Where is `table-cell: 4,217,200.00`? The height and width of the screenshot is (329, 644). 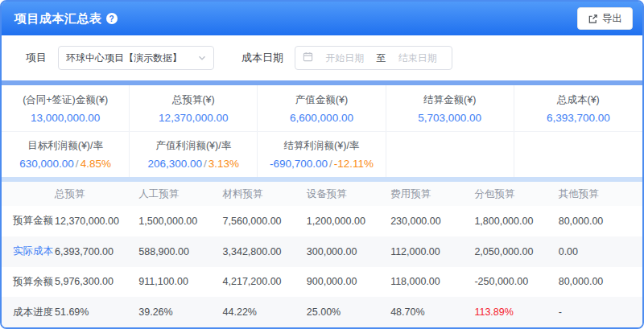 table-cell: 4,217,200.00 is located at coordinates (265, 282).